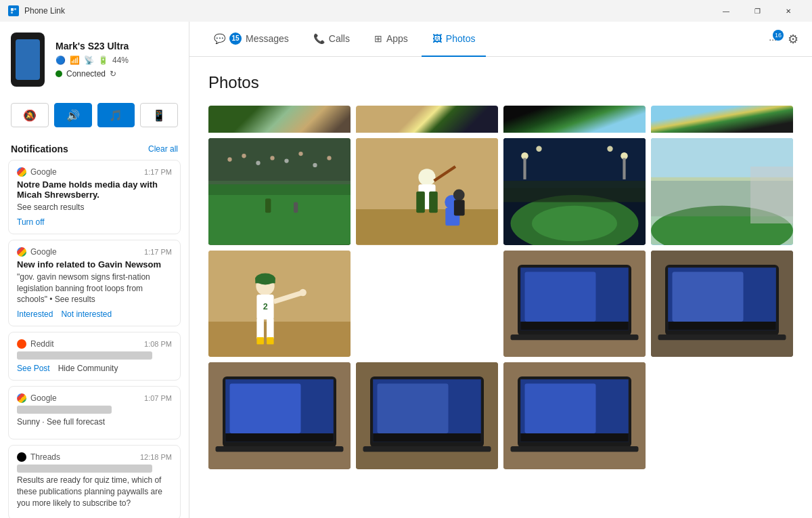 The height and width of the screenshot is (518, 812). I want to click on device-info: Mark's S23 Ultra 🔵 📶 📡 🔋 44% Connected ↻, so click(116, 60).